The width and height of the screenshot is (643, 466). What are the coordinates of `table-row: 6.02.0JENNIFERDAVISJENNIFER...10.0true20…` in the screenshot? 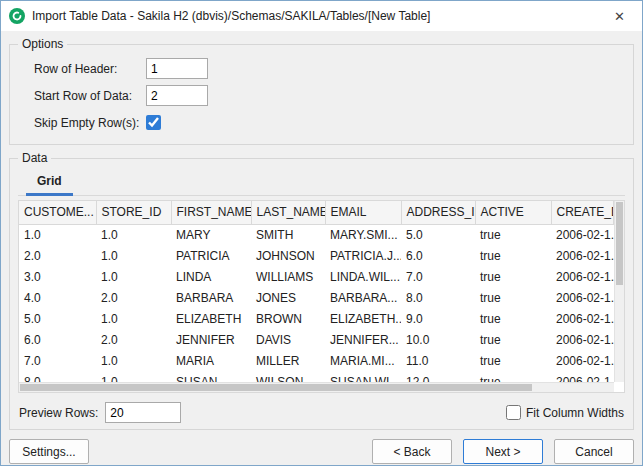 It's located at (316, 340).